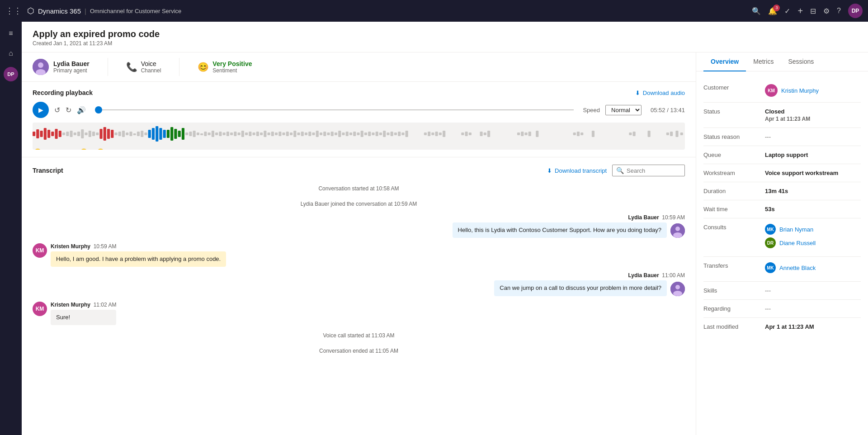  What do you see at coordinates (81, 110) in the screenshot?
I see `volume-icon: 🔊` at bounding box center [81, 110].